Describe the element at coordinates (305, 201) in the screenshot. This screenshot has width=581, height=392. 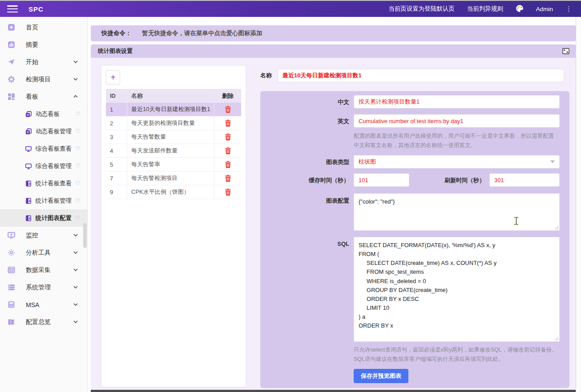
I see `chart-config-label: 图表配置` at that location.